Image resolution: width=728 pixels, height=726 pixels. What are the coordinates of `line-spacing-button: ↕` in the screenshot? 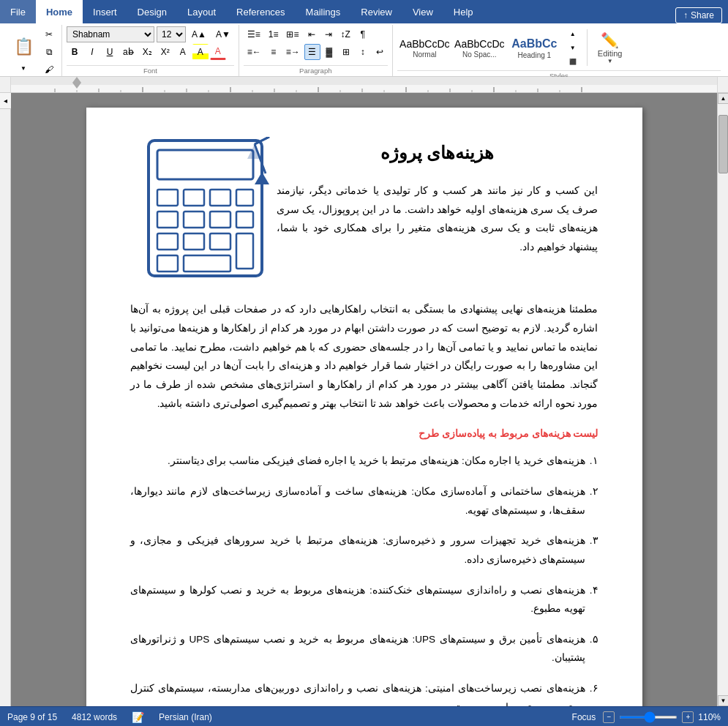 It's located at (363, 52).